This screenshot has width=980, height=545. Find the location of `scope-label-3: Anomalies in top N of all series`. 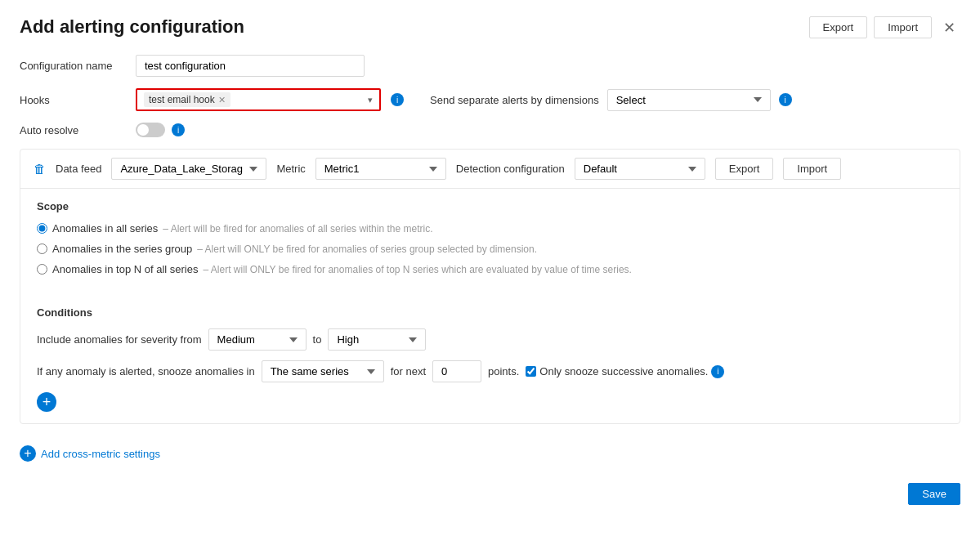

scope-label-3: Anomalies in top N of all series is located at coordinates (125, 270).